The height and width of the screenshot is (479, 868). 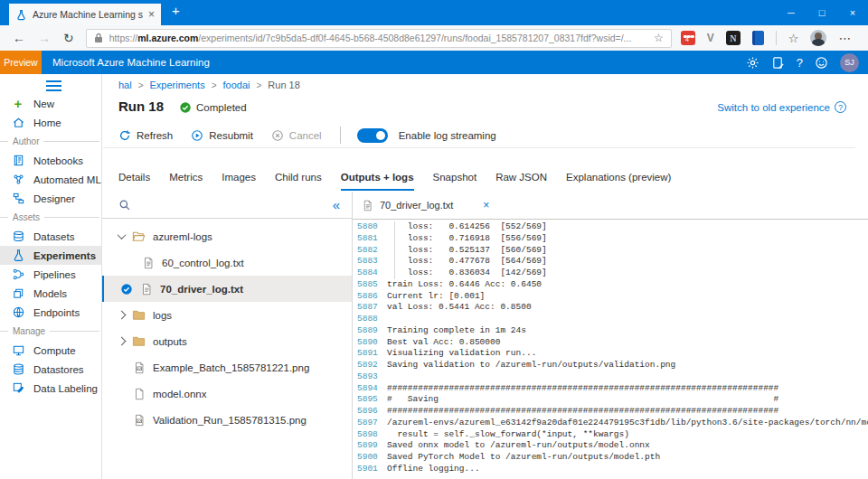 I want to click on tree-folder-azureml-logs: azureml-logs, so click(x=227, y=237).